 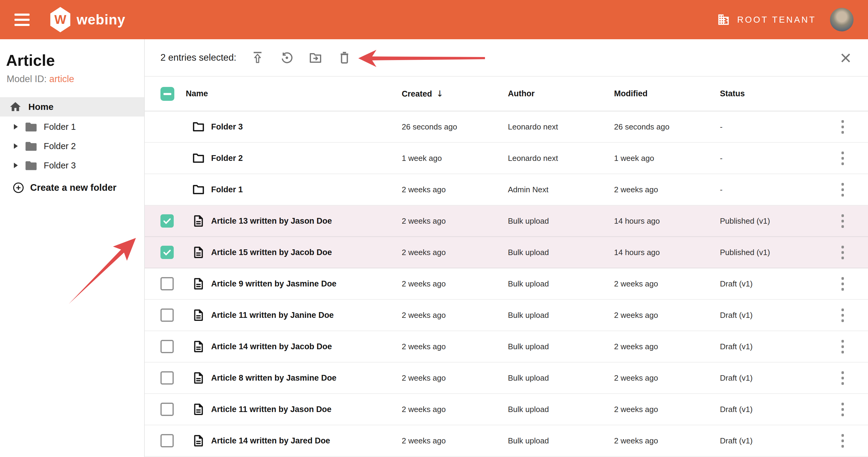 I want to click on column-header-author: Author, so click(x=561, y=94).